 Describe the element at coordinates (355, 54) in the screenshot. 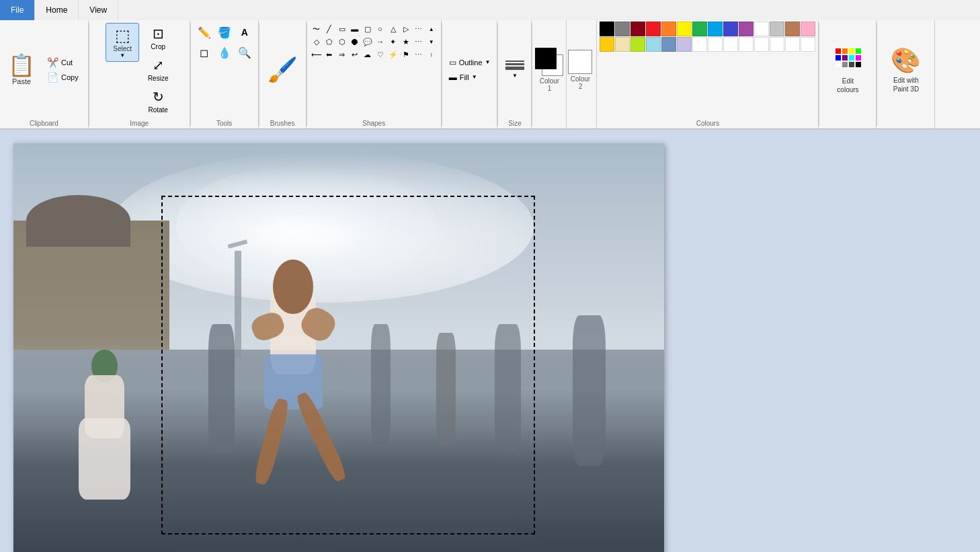

I see `shape-arrow5: ↩` at that location.